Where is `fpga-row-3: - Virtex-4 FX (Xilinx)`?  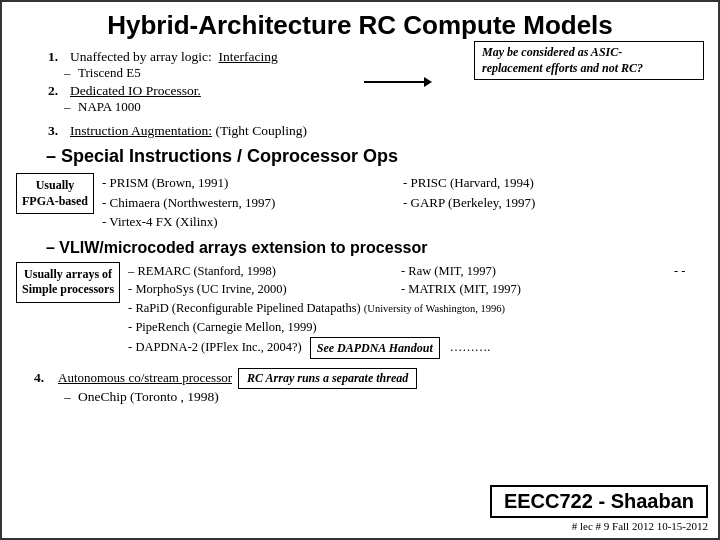 fpga-row-3: - Virtex-4 FX (Xilinx) is located at coordinates (403, 222).